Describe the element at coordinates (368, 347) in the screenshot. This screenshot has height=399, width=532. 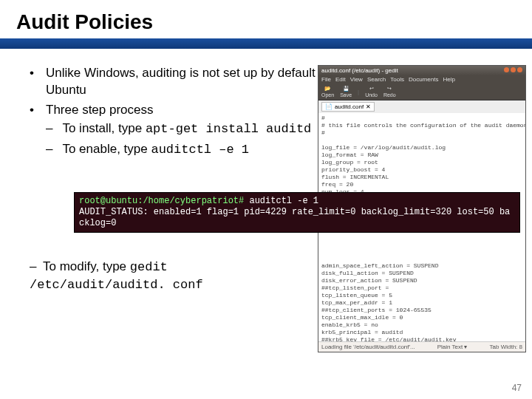
I see `status-left: Loading file '/etc/audit/auditd.conf'...` at that location.